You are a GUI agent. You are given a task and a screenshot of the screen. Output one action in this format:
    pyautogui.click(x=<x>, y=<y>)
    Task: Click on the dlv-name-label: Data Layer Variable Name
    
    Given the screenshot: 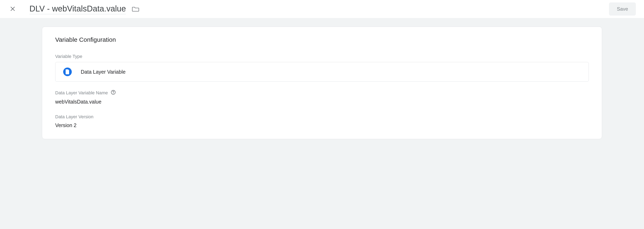 What is the action you would take?
    pyautogui.click(x=322, y=93)
    